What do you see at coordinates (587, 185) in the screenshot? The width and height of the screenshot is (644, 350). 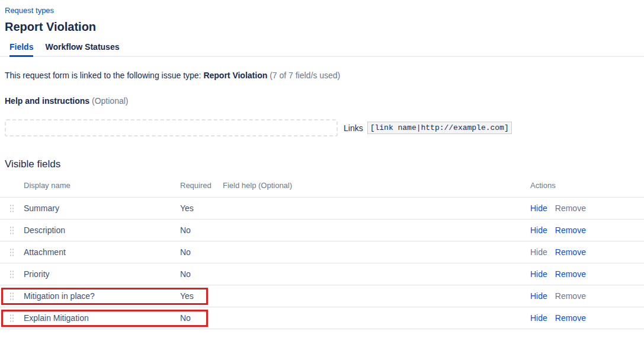 I see `column-actions: Actions` at bounding box center [587, 185].